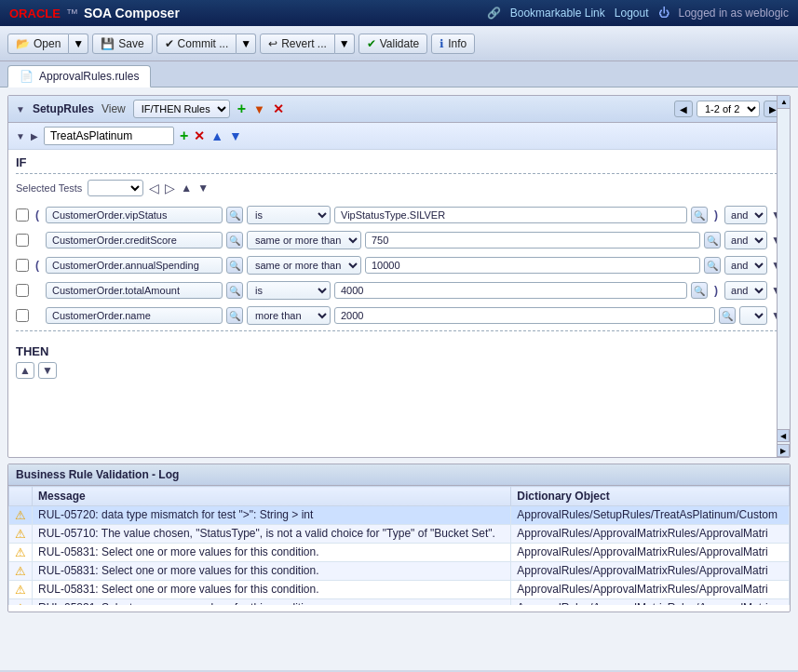  I want to click on cond-connector-2: and, so click(746, 265).